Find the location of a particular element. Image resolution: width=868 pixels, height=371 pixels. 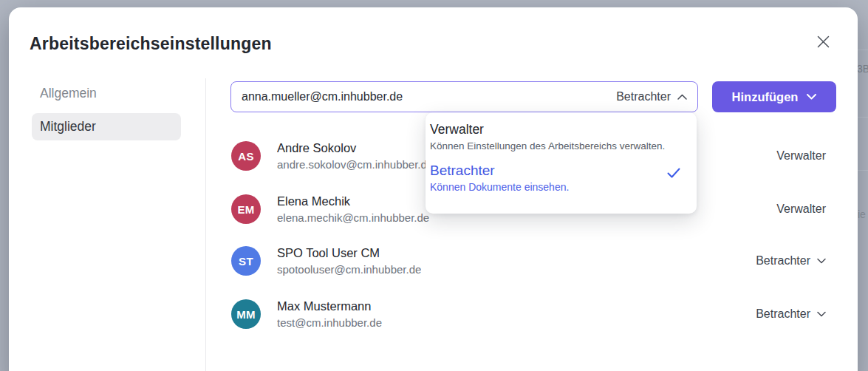

member-email: elena.mechik@cm.inhubber.de is located at coordinates (353, 217).